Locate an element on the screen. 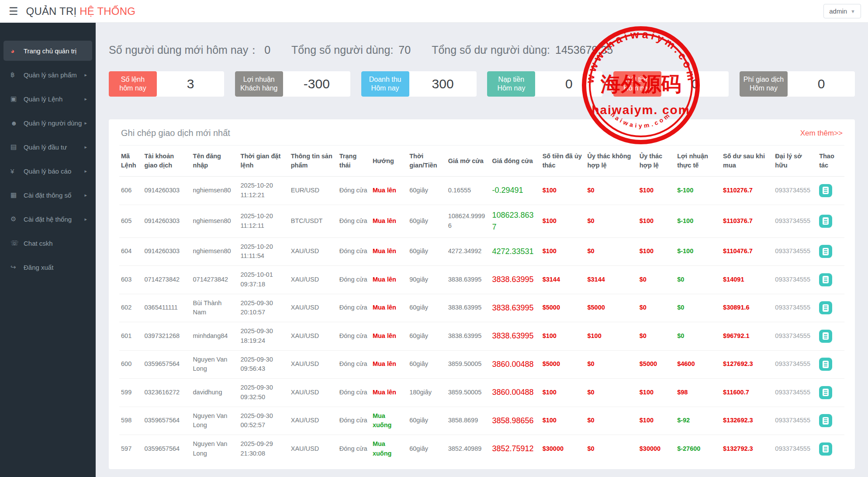  stat-label: Số người dùng mới hôm nay： is located at coordinates (184, 50).